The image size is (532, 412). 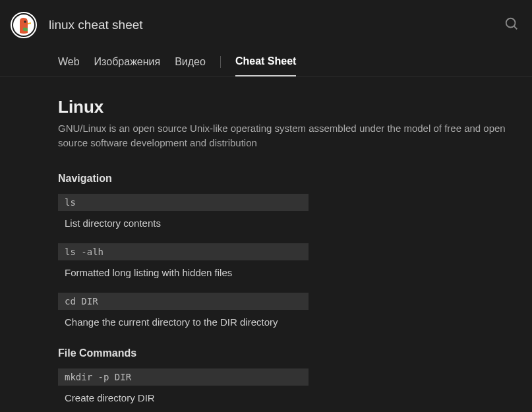 What do you see at coordinates (285, 107) in the screenshot?
I see `page-title: Linux` at bounding box center [285, 107].